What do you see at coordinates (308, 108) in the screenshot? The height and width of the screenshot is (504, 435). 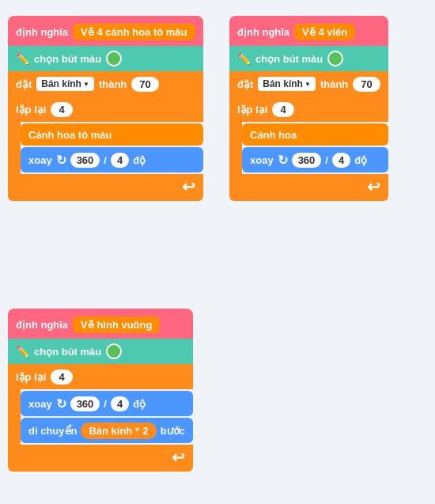 I see `group2: định nghĩa Vẽ 4 viên ✏️ chọn bút màu đặt…` at bounding box center [308, 108].